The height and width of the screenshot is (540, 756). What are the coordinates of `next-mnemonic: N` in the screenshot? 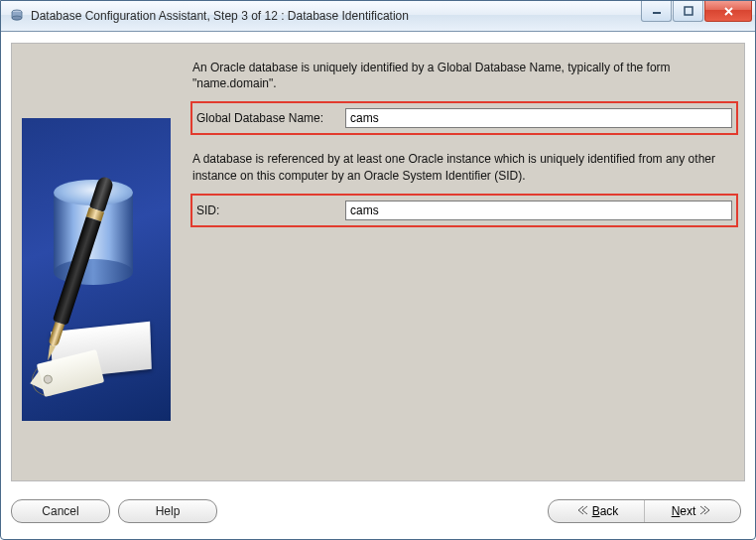 It's located at (677, 511).